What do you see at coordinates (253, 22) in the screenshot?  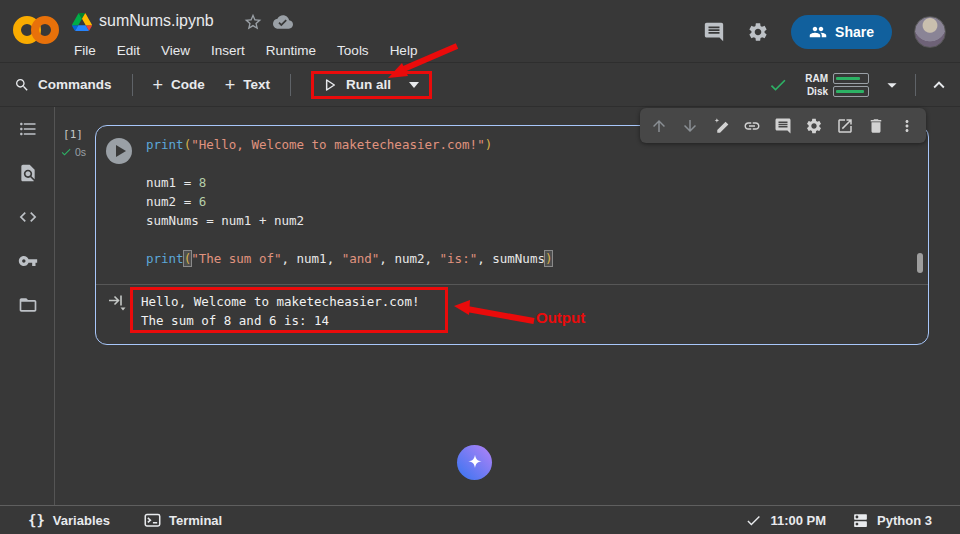 I see `star-icon` at bounding box center [253, 22].